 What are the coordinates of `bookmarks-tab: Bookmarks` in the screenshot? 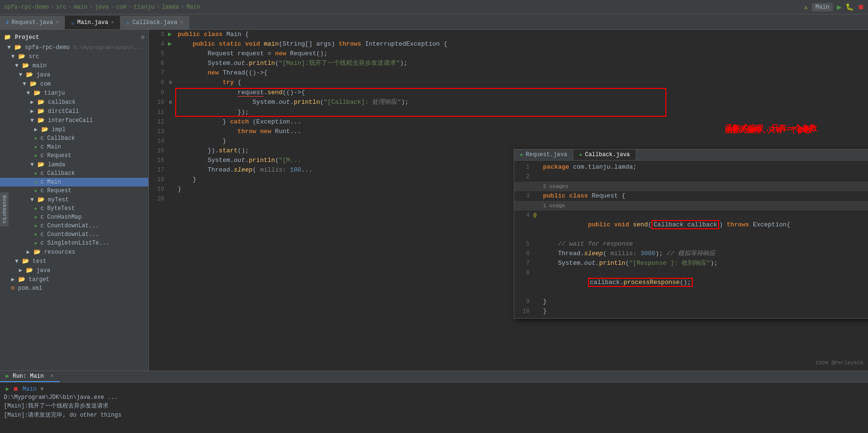 It's located at (4, 210).